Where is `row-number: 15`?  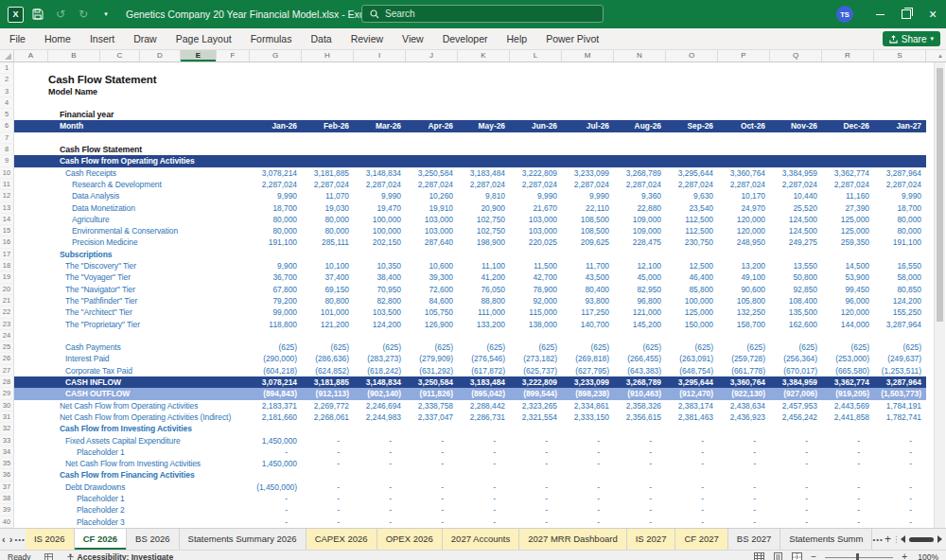
row-number: 15 is located at coordinates (8, 231).